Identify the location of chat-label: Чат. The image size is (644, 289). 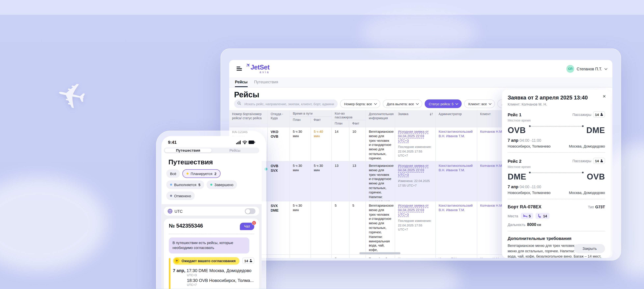
(247, 226).